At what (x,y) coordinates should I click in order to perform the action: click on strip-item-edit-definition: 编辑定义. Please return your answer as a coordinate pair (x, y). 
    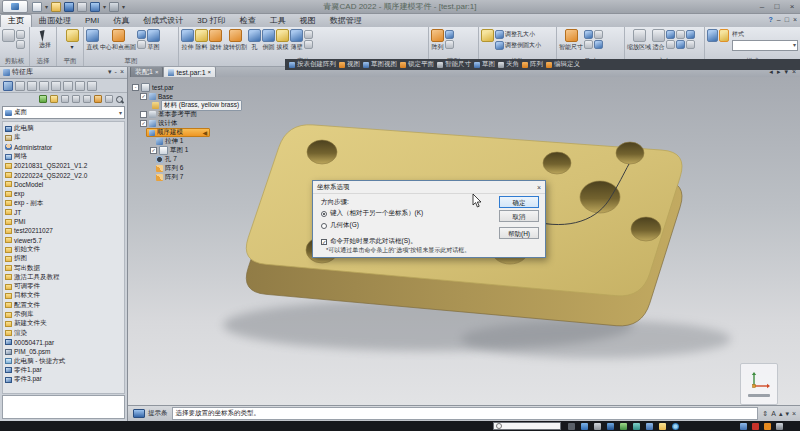
    Looking at the image, I should click on (563, 64).